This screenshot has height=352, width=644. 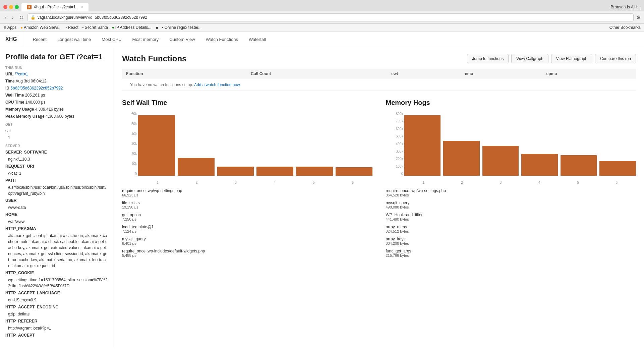 I want to click on http-accept-label-row: HTTP_ACCEPT, so click(x=57, y=335).